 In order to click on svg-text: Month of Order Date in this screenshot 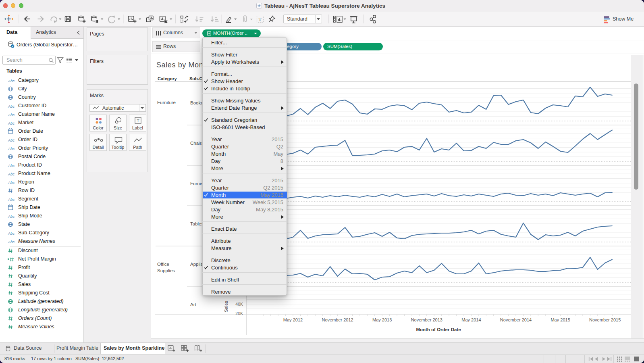, I will do `click(438, 330)`.